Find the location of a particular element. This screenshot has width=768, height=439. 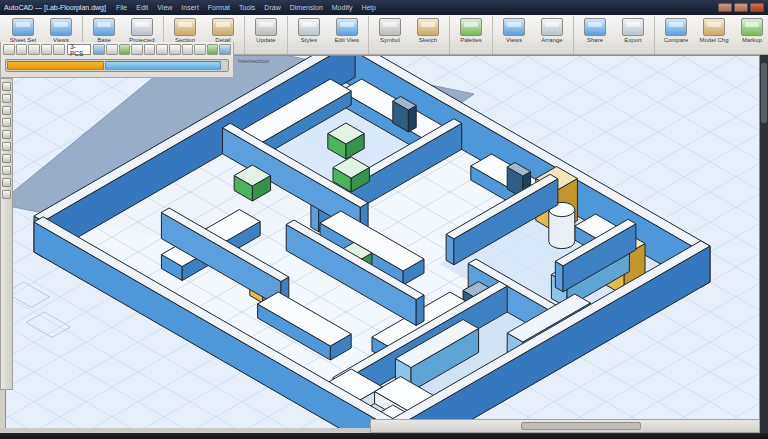

markup-icon is located at coordinates (752, 27).